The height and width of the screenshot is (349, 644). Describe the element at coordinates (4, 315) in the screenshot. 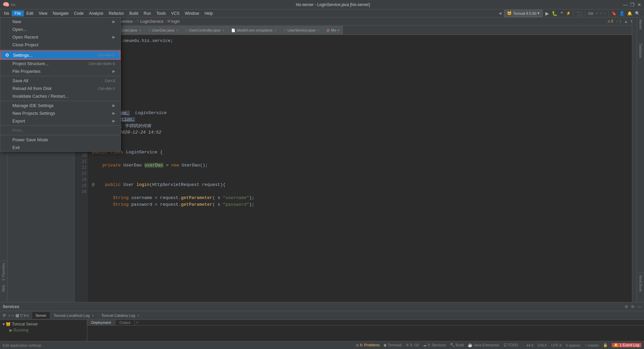

I see `bottom-refresh: ⟳` at that location.